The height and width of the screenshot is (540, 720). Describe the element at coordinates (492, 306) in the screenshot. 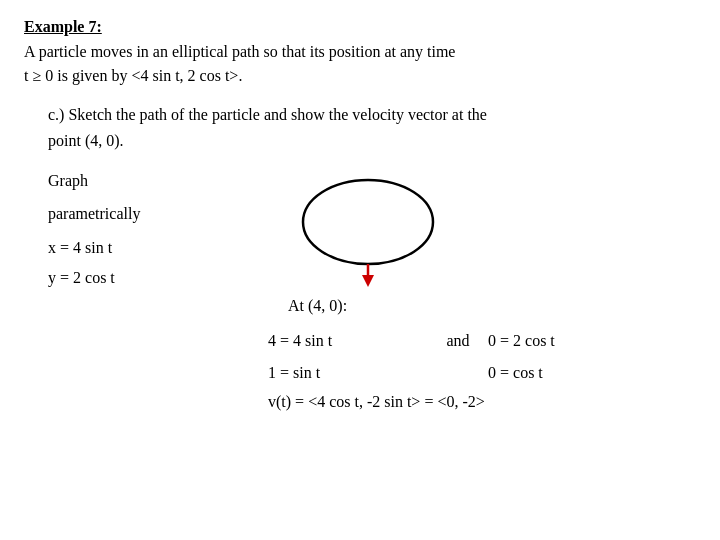

I see `at-point-label: At (4, 0):` at that location.